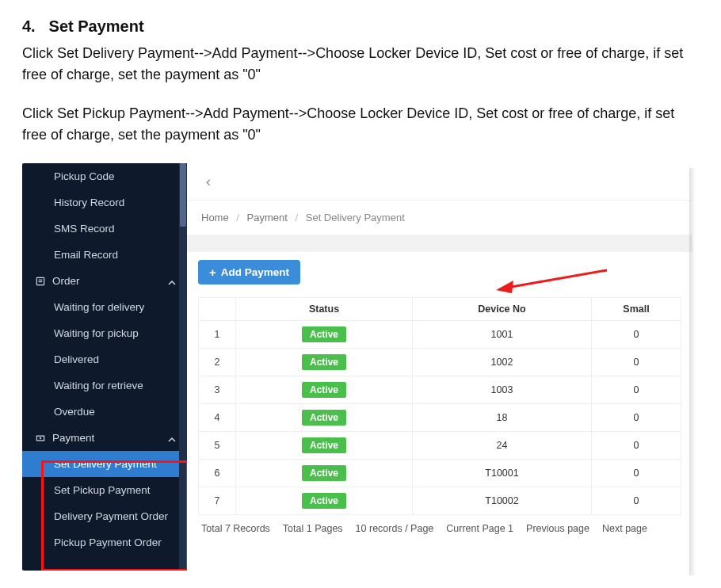 The height and width of the screenshot is (588, 721). I want to click on topbar: ‹, so click(440, 182).